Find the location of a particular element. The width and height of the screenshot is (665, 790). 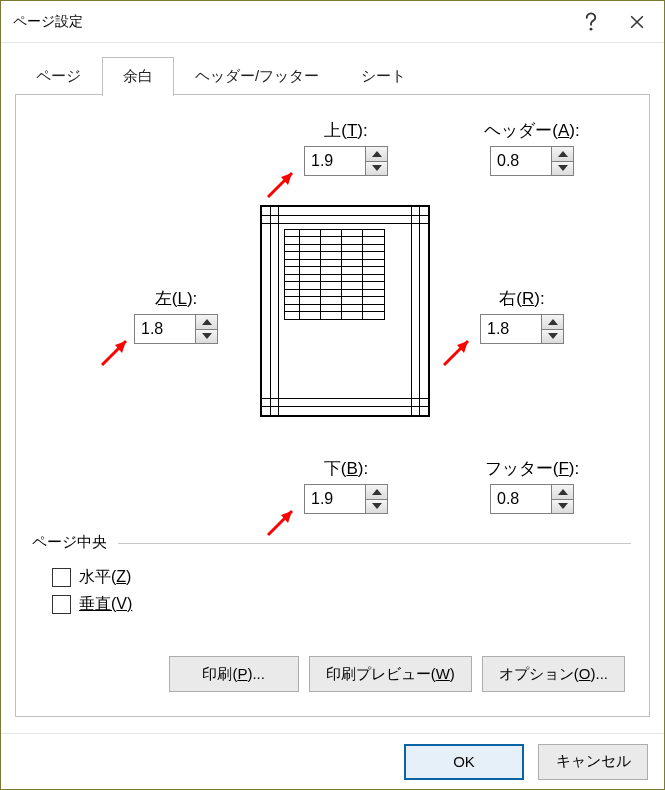

tab-headerfooter: ヘッダー/フッター is located at coordinates (257, 76).